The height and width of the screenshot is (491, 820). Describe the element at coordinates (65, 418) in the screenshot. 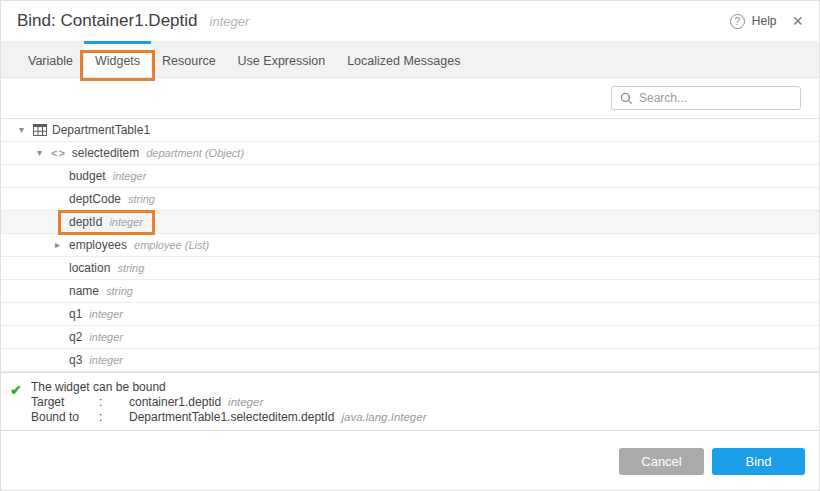

I see `status-label: Bound to` at that location.